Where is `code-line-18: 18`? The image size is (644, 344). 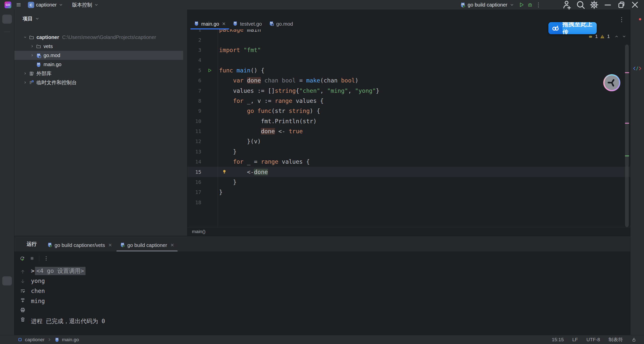 code-line-18: 18 is located at coordinates (409, 202).